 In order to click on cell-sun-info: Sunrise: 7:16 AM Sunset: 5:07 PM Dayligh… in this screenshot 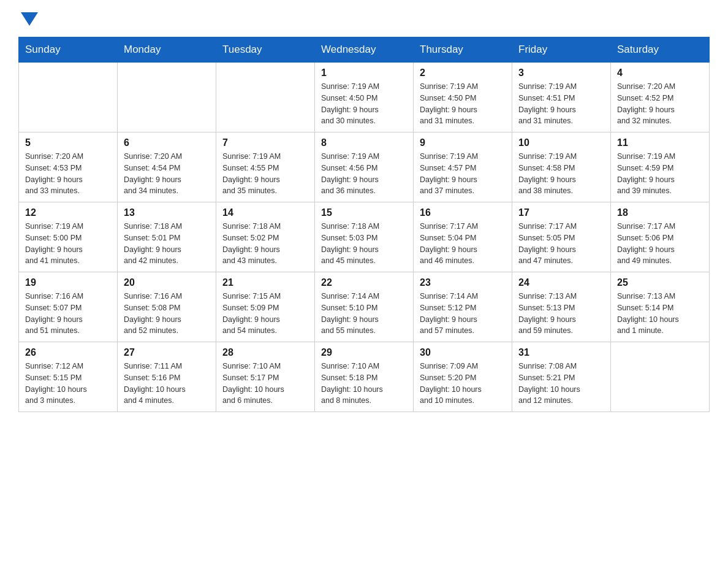, I will do `click(68, 314)`.